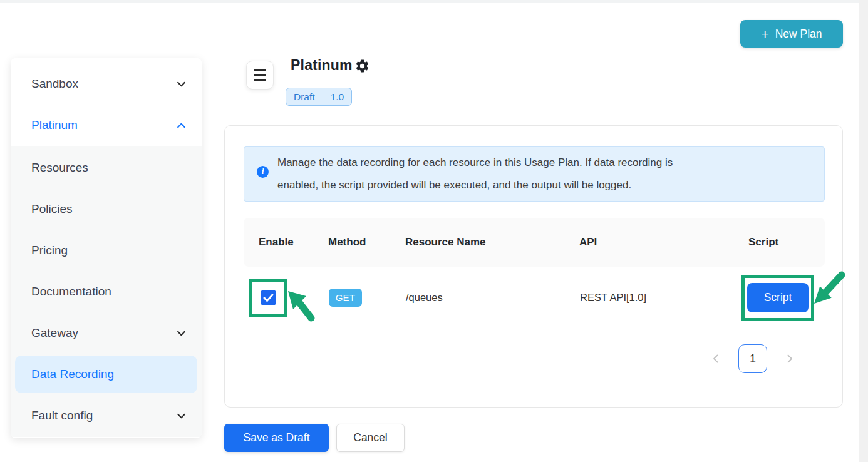 The height and width of the screenshot is (462, 868). What do you see at coordinates (534, 174) in the screenshot?
I see `info-banner: i Manage the data recording for each res…` at bounding box center [534, 174].